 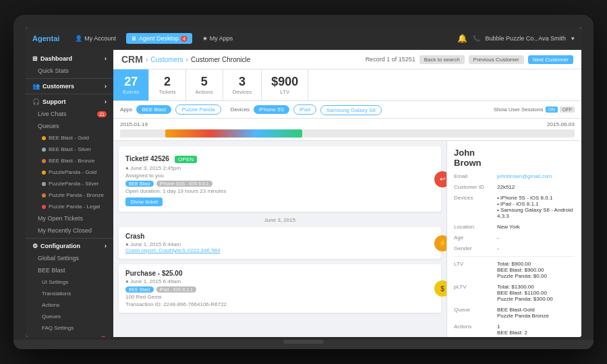 I want to click on toggle-on-button: ON, so click(x=552, y=109).